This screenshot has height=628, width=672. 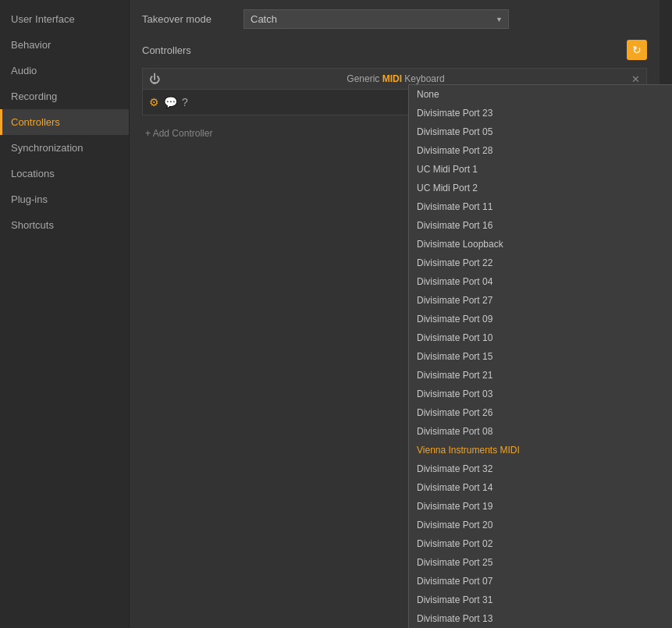 I want to click on controllers-header: Controllers ↻, so click(x=395, y=50).